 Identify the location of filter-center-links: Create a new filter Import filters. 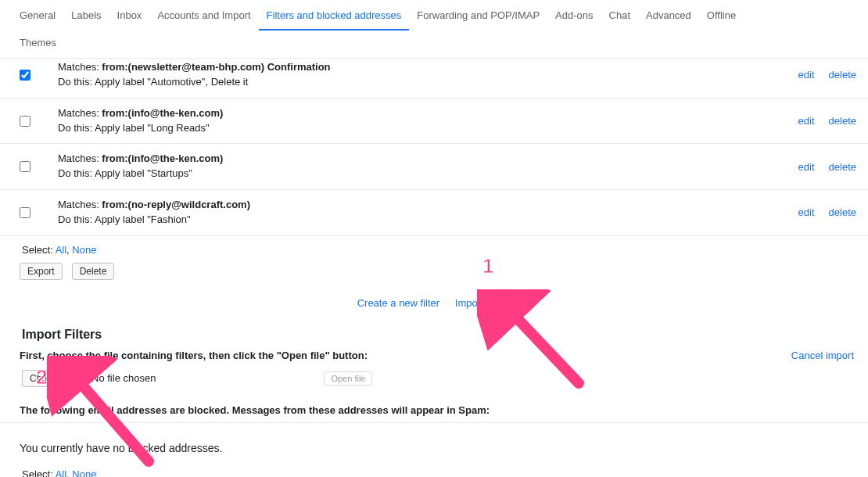
(434, 303).